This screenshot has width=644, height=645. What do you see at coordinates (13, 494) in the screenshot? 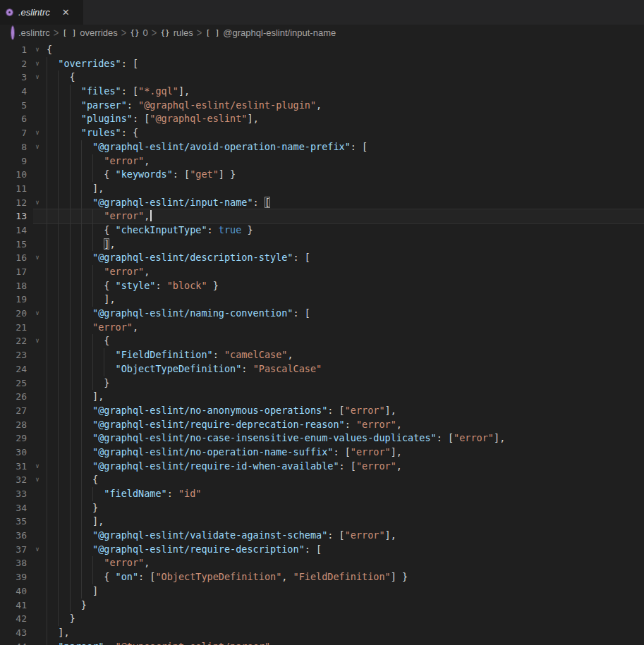
I see `line-number: 33` at bounding box center [13, 494].